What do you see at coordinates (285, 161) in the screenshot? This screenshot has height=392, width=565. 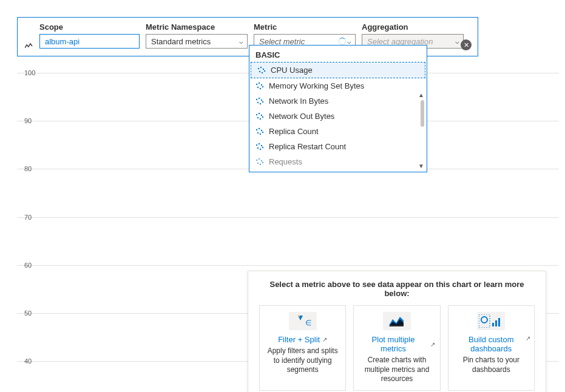 I see `dropdown-item-label: Requests` at bounding box center [285, 161].